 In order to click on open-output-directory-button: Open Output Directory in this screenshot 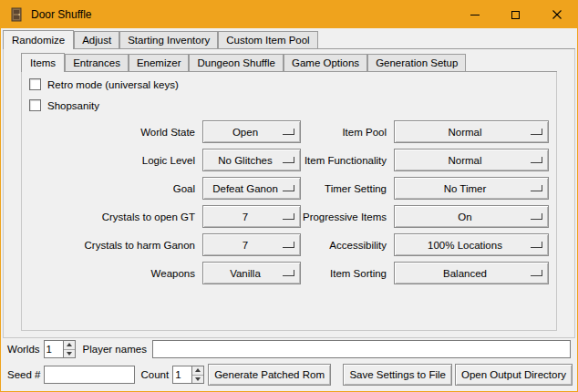, I will do `click(514, 375)`.